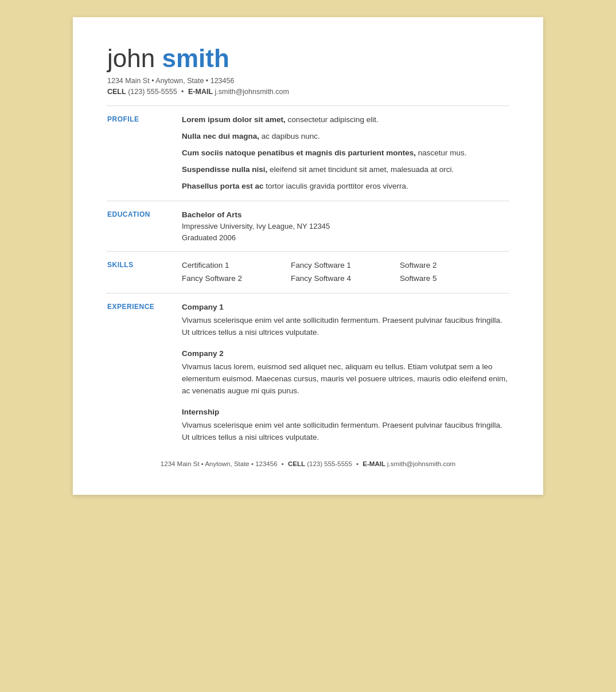 This screenshot has height=692, width=616. What do you see at coordinates (308, 294) in the screenshot?
I see `divider-skills` at bounding box center [308, 294].